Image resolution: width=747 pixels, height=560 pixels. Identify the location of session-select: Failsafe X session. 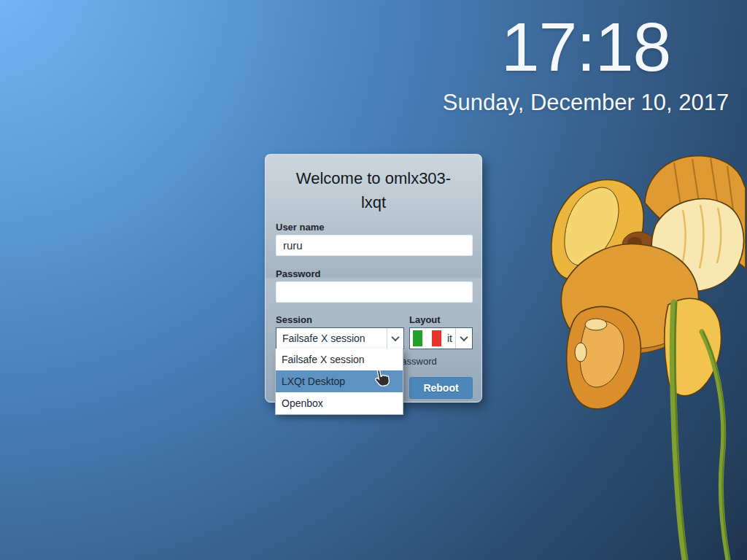
(340, 338).